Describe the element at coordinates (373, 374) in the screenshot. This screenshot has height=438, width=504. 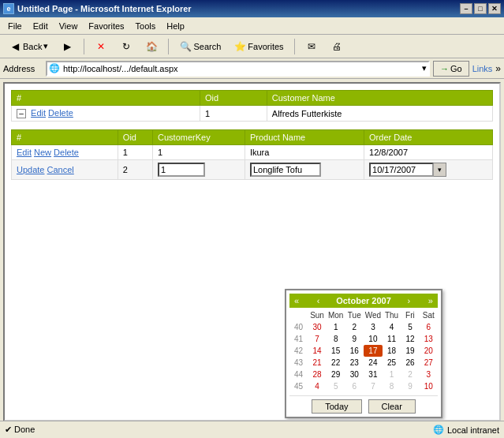
I see `calendar-day: 31` at that location.